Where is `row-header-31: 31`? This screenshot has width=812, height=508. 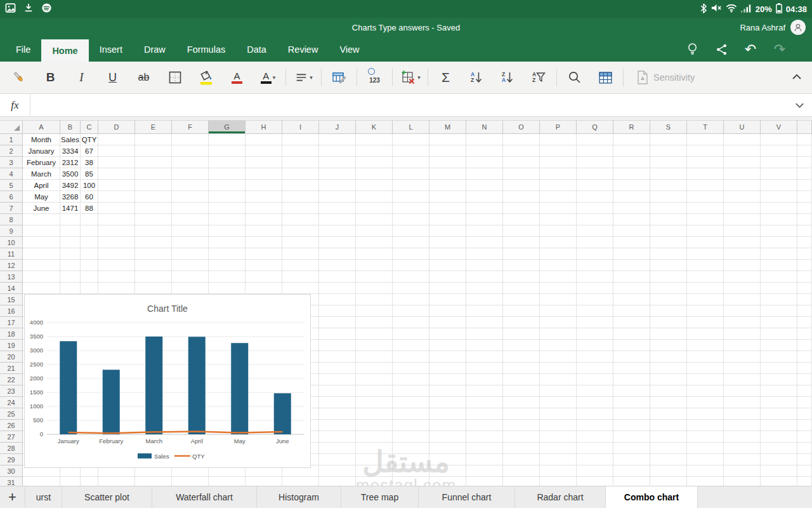 row-header-31: 31 is located at coordinates (11, 481).